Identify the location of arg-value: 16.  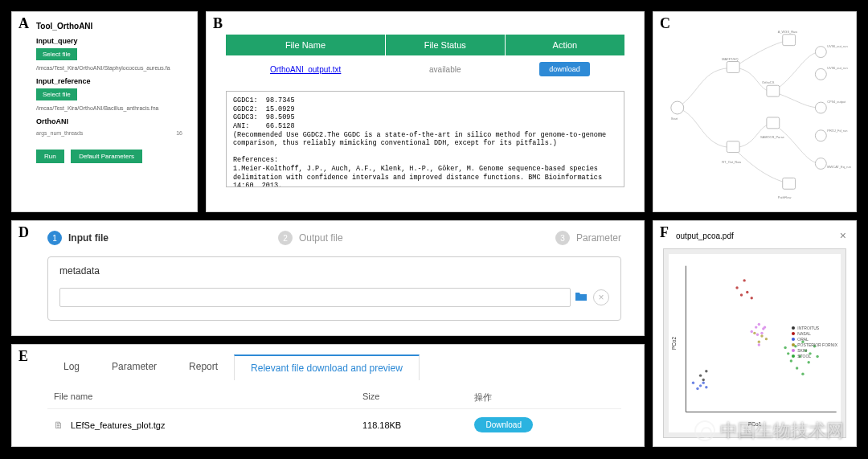
(175, 133).